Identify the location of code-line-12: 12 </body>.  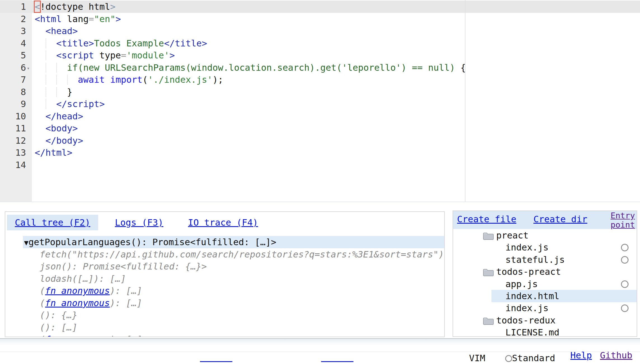
(320, 141).